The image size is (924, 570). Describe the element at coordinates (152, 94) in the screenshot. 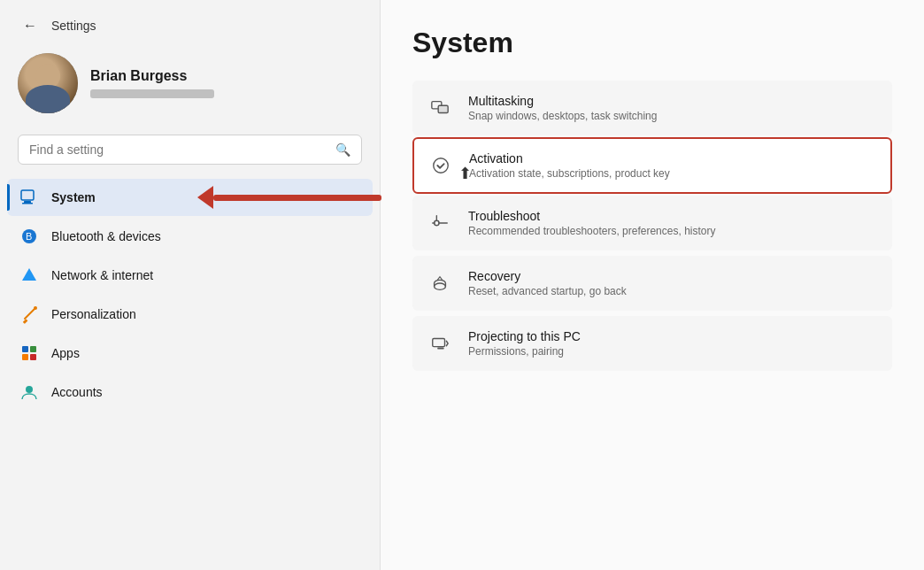

I see `user-email-bar` at that location.